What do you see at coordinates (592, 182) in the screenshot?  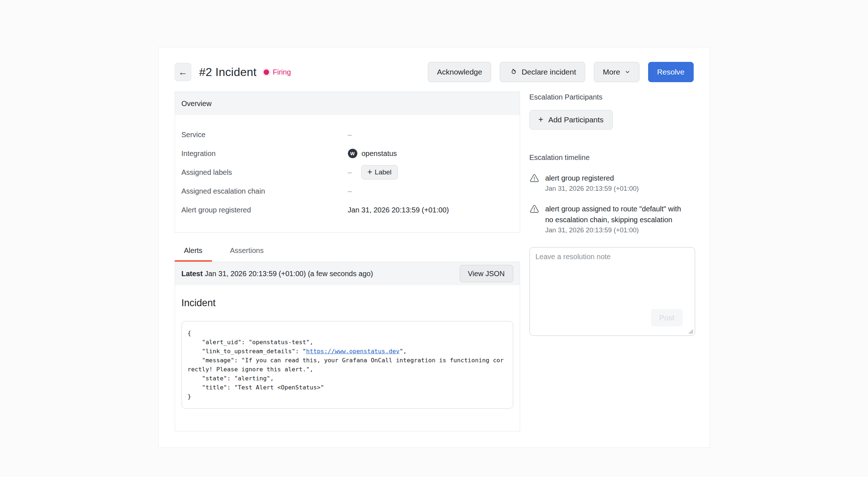 I see `timeline-event-content: alert group registered Jan 31, 2026 20:1…` at bounding box center [592, 182].